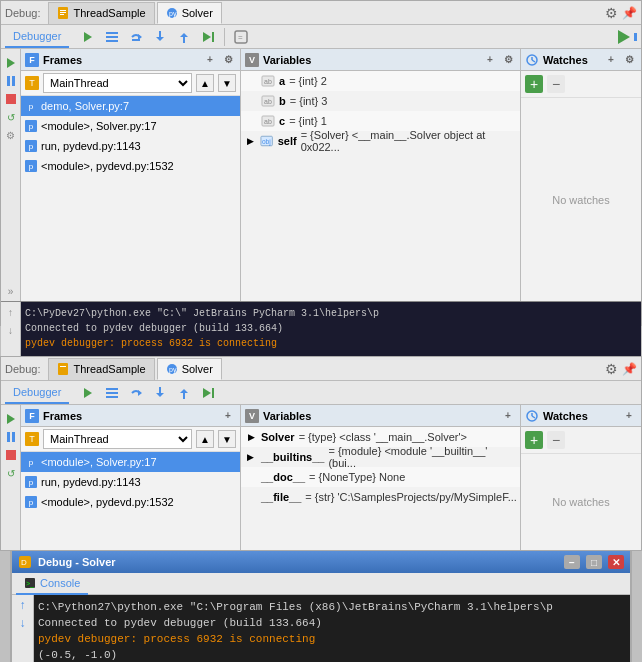  Describe the element at coordinates (130, 126) in the screenshot. I see `frame-item-1: p <module>, Solver.py:17` at that location.